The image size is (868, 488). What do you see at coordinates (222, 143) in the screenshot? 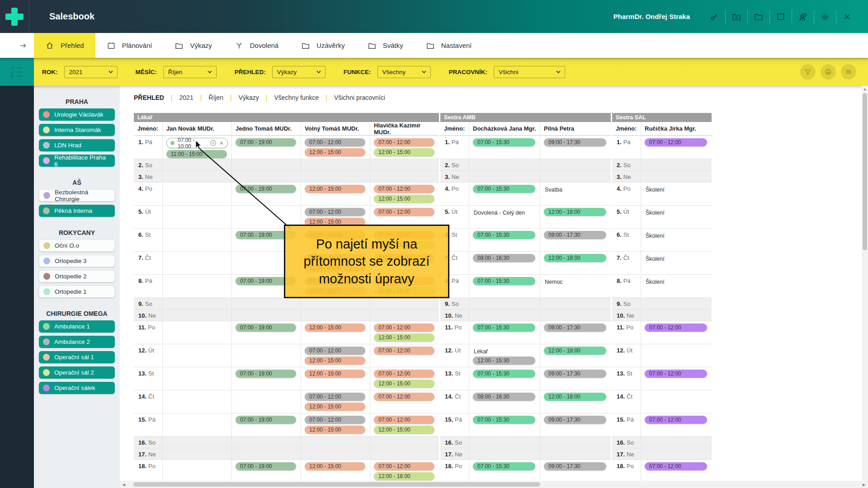
I see `remove-shift-icon: ✕` at bounding box center [222, 143].